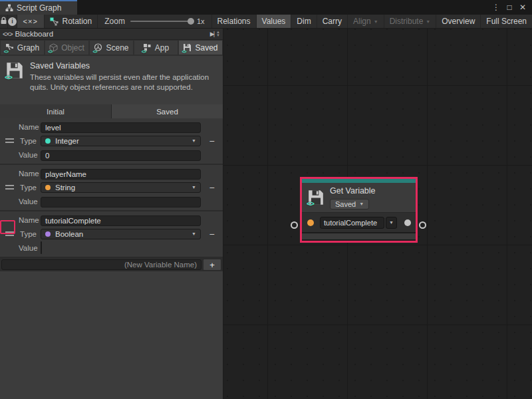 This screenshot has height=399, width=532. I want to click on info-title: Saved Variables, so click(126, 66).